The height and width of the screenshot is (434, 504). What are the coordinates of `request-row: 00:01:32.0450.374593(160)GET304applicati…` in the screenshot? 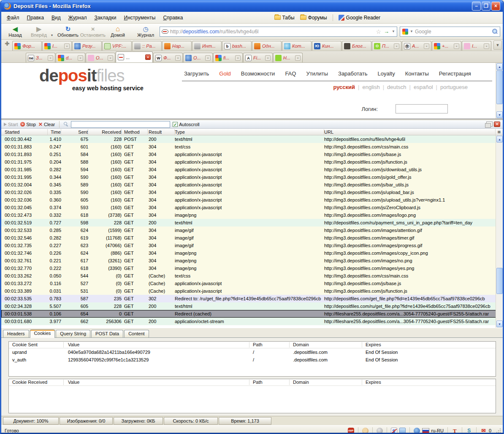 It's located at (252, 208).